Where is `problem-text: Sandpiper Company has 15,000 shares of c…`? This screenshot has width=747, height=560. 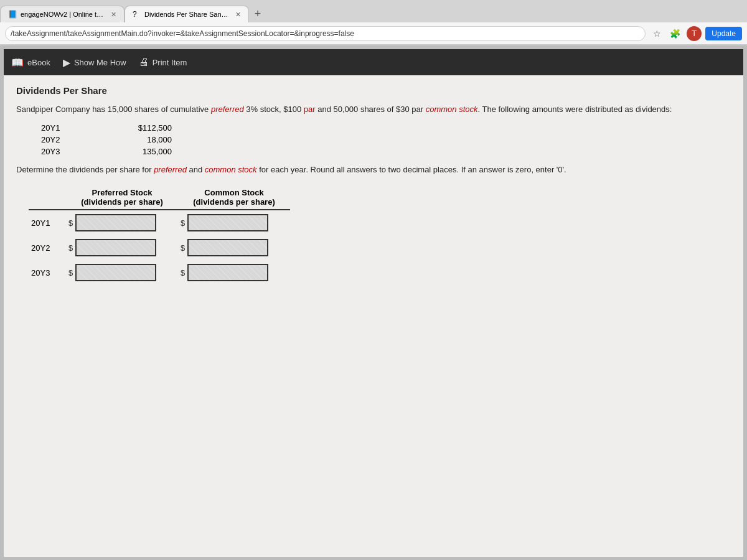 problem-text: Sandpiper Company has 15,000 shares of c… is located at coordinates (374, 110).